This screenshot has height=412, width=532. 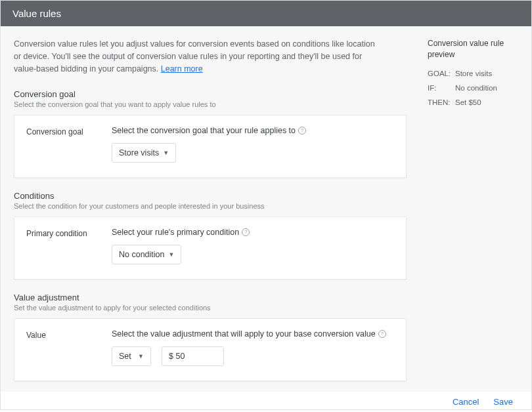 I want to click on value-card-content: Select the value adjustment that will ap…, so click(x=253, y=348).